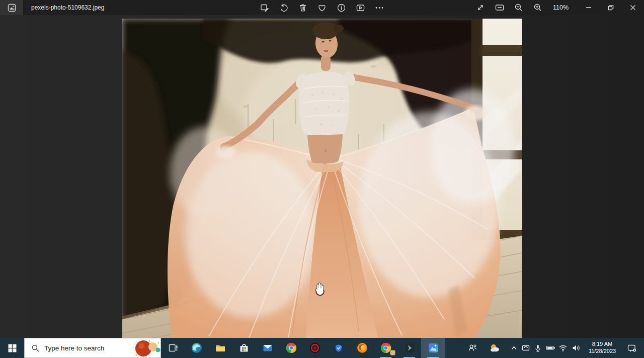 The height and width of the screenshot is (358, 644). I want to click on chrome-icon, so click(291, 348).